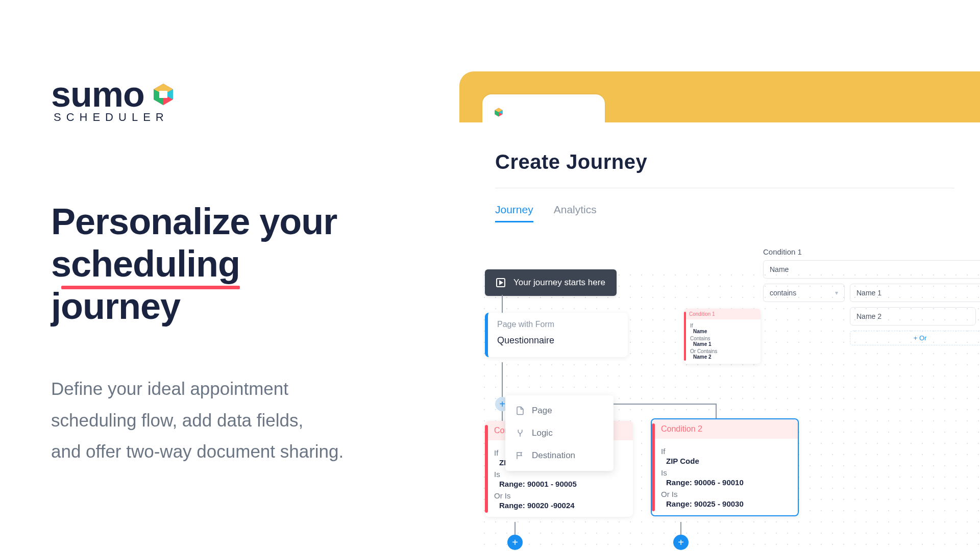 Image resolution: width=980 pixels, height=551 pixels. I want to click on mini-orcontains-value: Name 2, so click(725, 357).